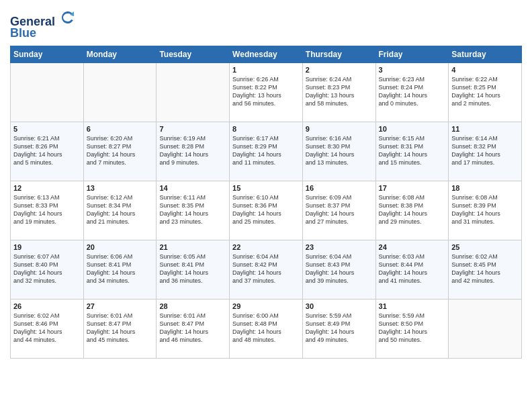  What do you see at coordinates (43, 25) in the screenshot?
I see `logo: General Blue` at bounding box center [43, 25].